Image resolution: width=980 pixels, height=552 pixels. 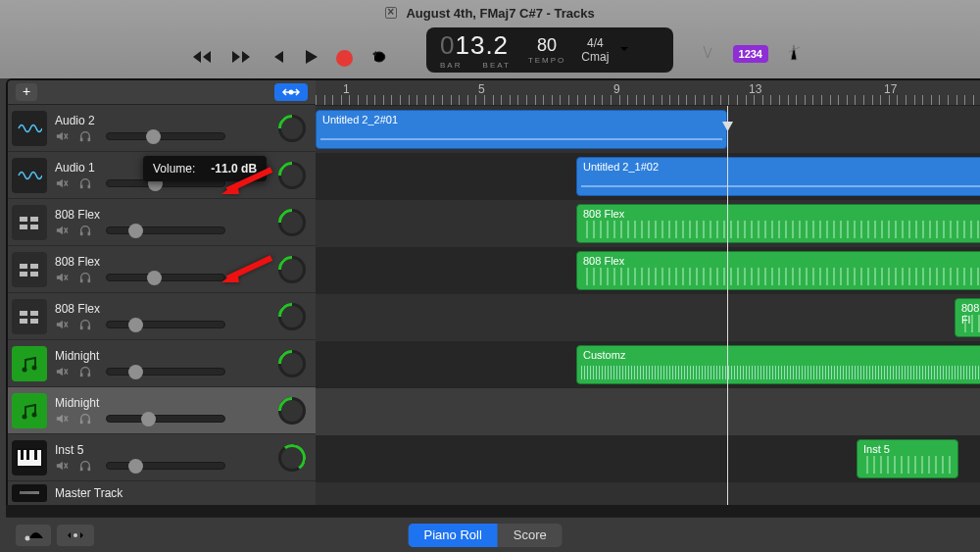 What do you see at coordinates (550, 50) in the screenshot?
I see `lcd-display: 013.2 BAR BEAT 80 TEMPO 4/4 Cmaj` at bounding box center [550, 50].